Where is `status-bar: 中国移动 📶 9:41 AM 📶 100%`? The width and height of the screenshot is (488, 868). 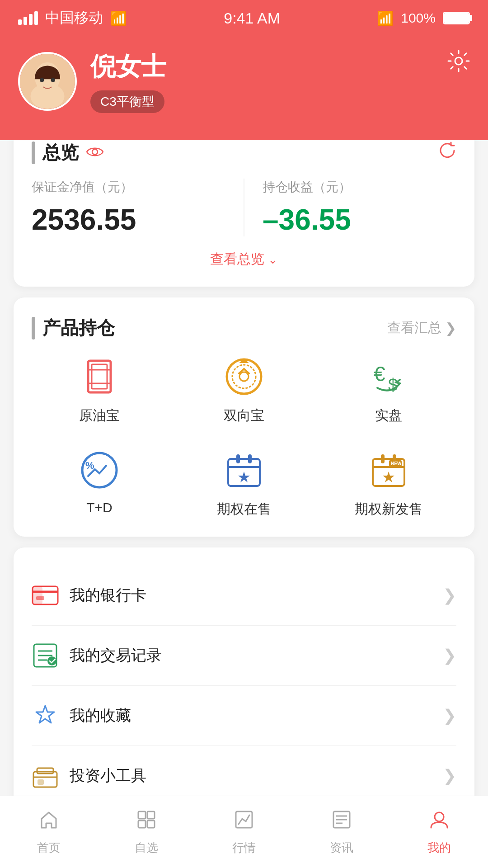
status-bar: 中国移动 📶 9:41 AM 📶 100% is located at coordinates (244, 18).